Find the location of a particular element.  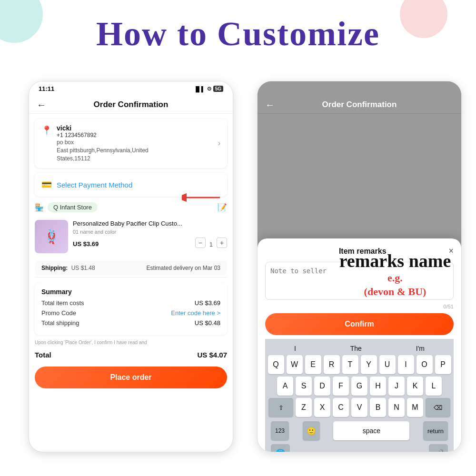

left-summary-section: Summary Total item costs US $3.69 Promo … is located at coordinates (131, 308).